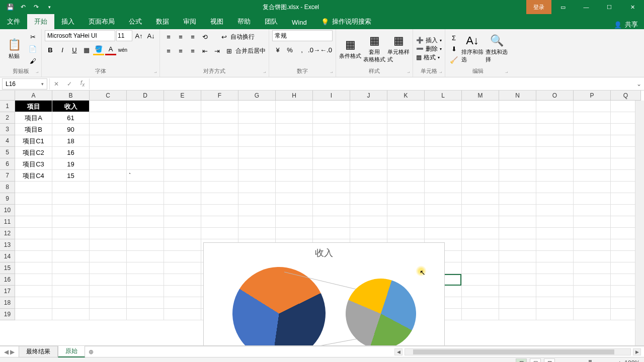 This screenshot has height=362, width=644. What do you see at coordinates (637, 352) in the screenshot?
I see `hscroll-right-icon: ▶` at bounding box center [637, 352].